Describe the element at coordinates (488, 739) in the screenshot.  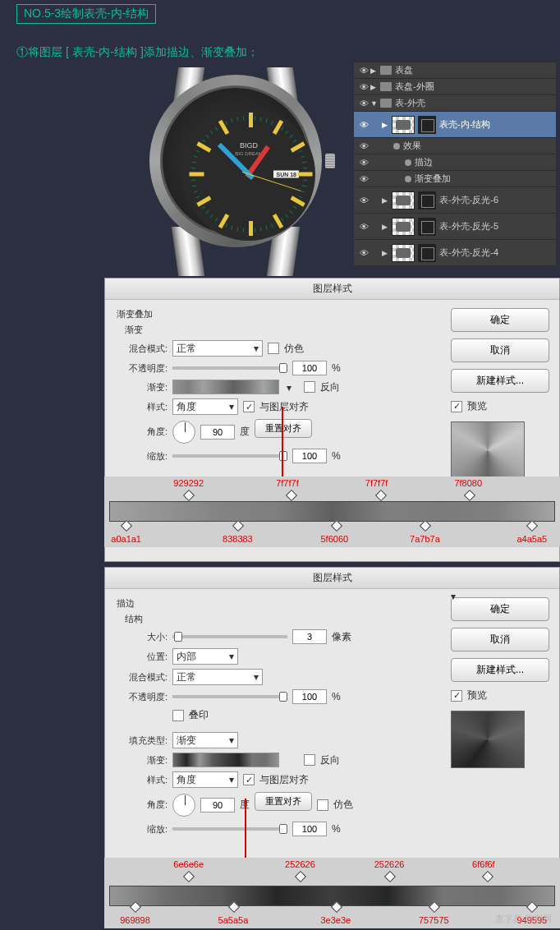
I see `style-preview` at that location.